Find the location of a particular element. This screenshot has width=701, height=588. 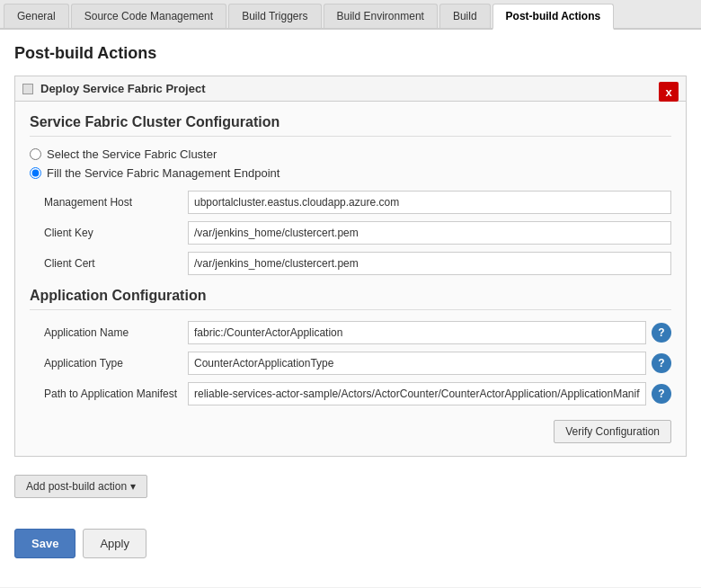

card-close-button: x is located at coordinates (669, 92).